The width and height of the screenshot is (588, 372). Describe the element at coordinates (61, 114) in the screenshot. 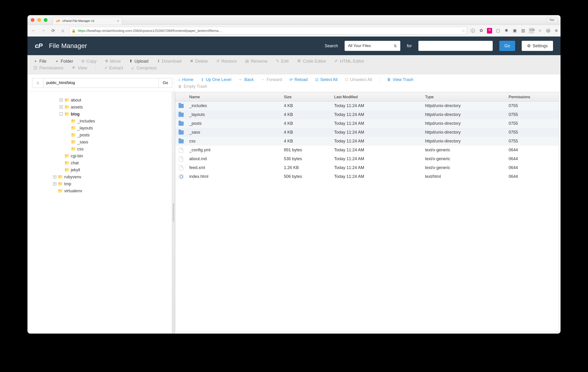

I see `collapse-icon: -` at that location.